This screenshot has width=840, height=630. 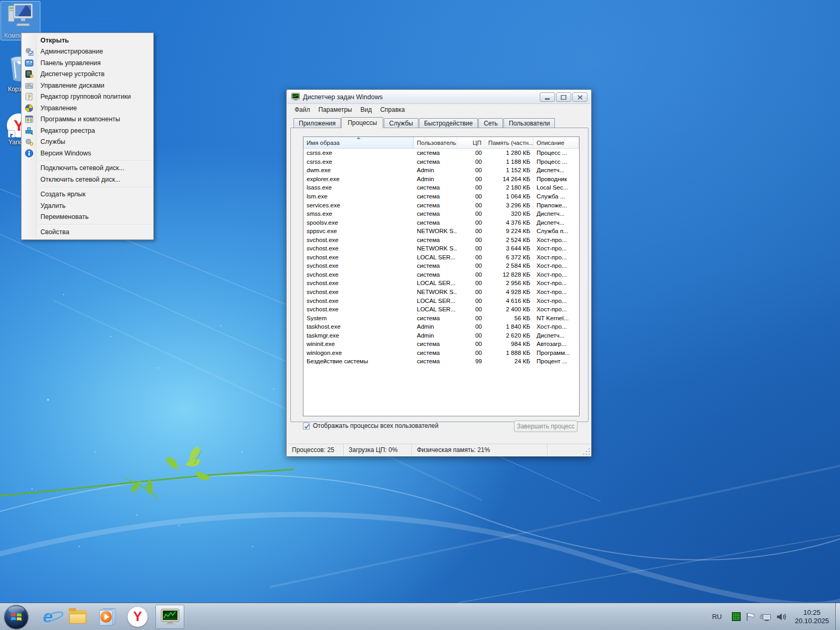 I want to click on process-row: svchost.exeLOCAL SER...002 956 КБХост-пр…, so click(x=441, y=284).